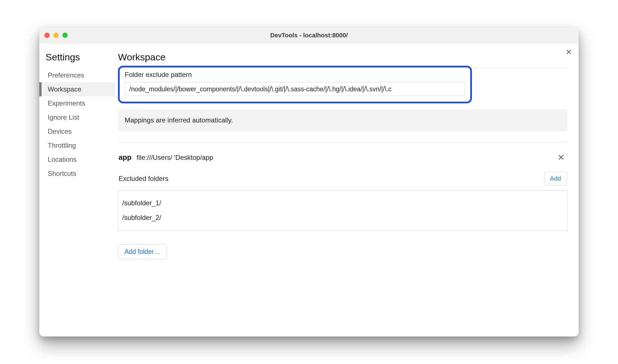  Describe the element at coordinates (77, 103) in the screenshot. I see `sidebar-item-experiments: Experiments` at that location.